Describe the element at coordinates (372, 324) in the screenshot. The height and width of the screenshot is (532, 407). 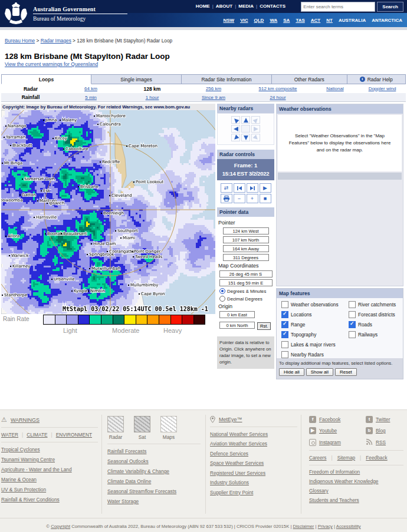
I see `feature-roads: Roads` at that location.